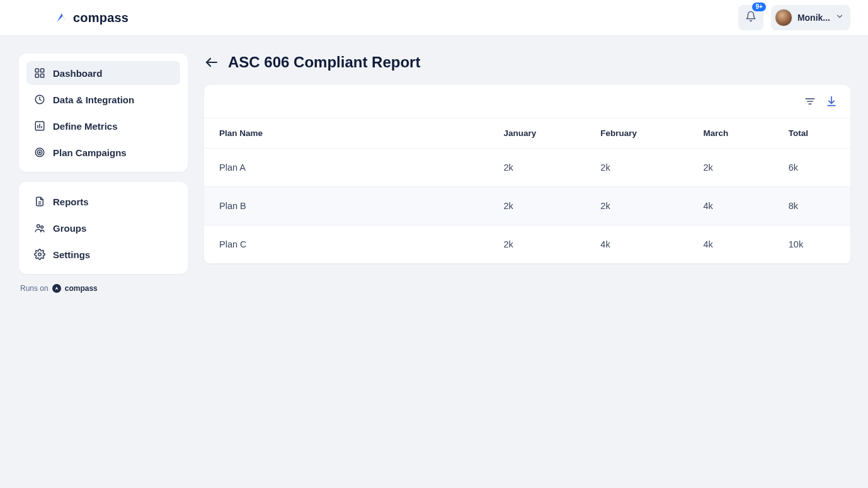  I want to click on sidebar-item-label: Plan Campaigns, so click(89, 152).